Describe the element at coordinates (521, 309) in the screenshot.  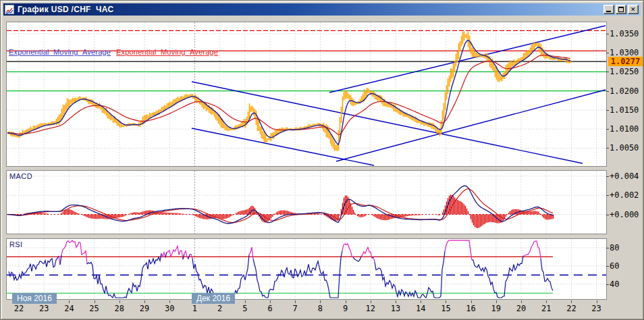
I see `day-label: 20` at that location.